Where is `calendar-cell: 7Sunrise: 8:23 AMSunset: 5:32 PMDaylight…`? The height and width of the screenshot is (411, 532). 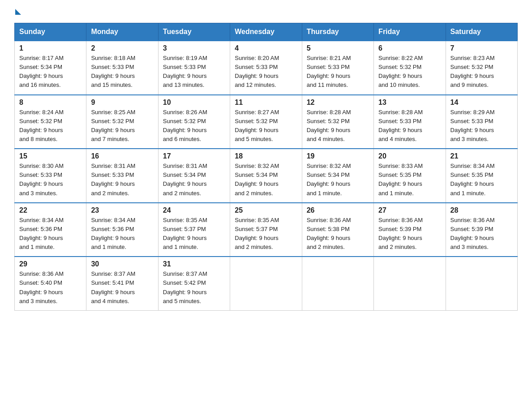
calendar-cell: 7Sunrise: 8:23 AMSunset: 5:32 PMDaylight… is located at coordinates (481, 68).